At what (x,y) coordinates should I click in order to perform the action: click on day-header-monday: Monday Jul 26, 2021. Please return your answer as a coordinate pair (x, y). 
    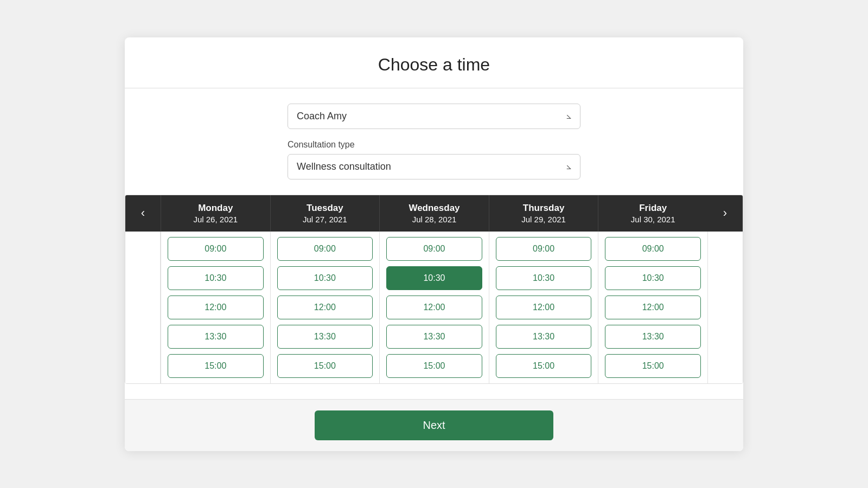
    Looking at the image, I should click on (215, 214).